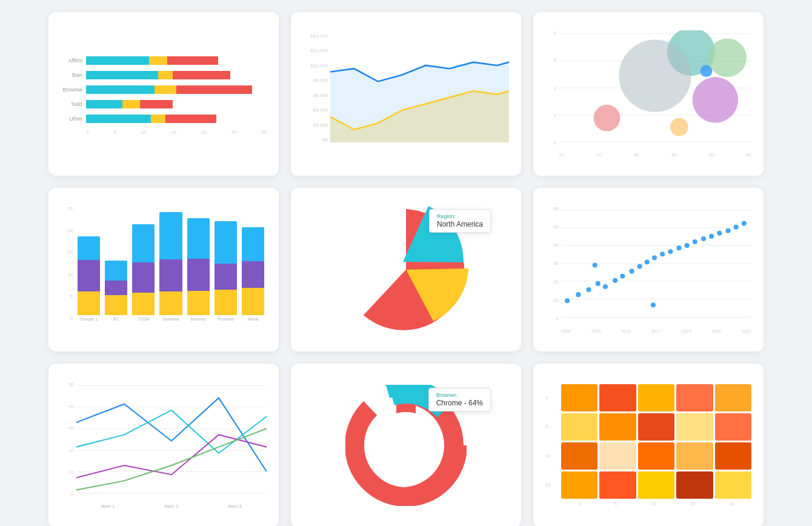 The width and height of the screenshot is (812, 526). What do you see at coordinates (70, 252) in the screenshot?
I see `sbar-ylabel-2: 15` at bounding box center [70, 252].